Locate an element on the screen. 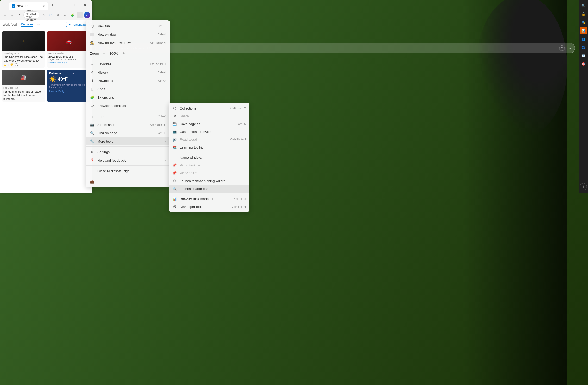  weather-hourly: Hourly is located at coordinates (53, 92).